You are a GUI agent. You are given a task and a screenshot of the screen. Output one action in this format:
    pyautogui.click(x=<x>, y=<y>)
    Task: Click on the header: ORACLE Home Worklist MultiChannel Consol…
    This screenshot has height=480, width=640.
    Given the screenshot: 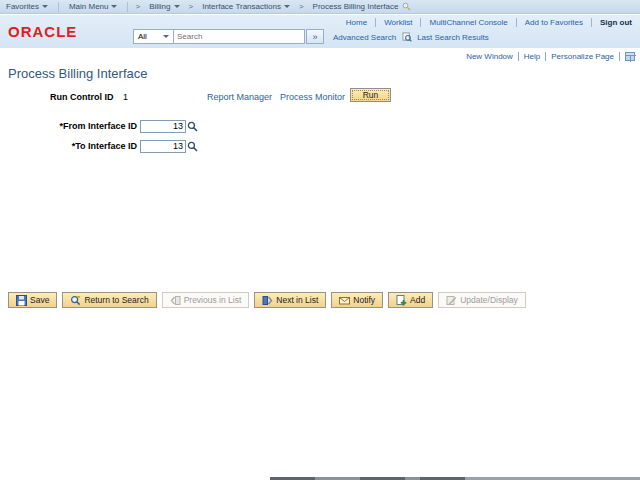 What is the action you would take?
    pyautogui.click(x=320, y=32)
    